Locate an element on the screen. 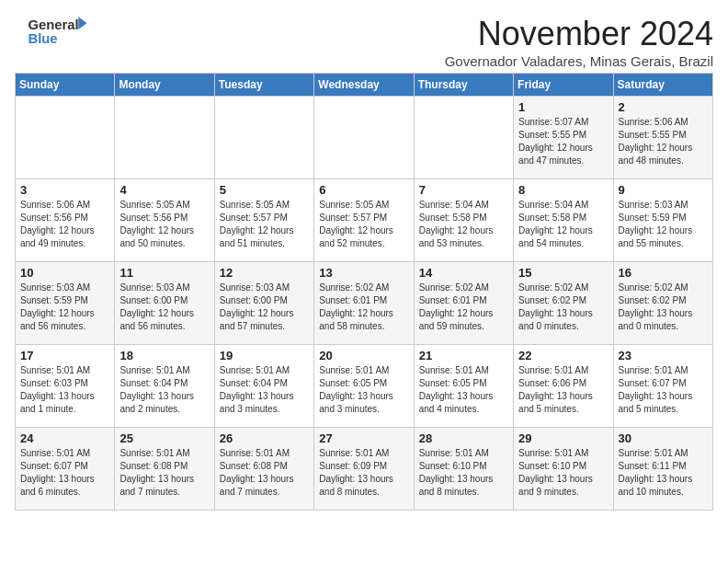 The width and height of the screenshot is (728, 563). day-info: Sunrise: 5:01 AM Sunset: 6:08 PM Dayligh… is located at coordinates (265, 473).